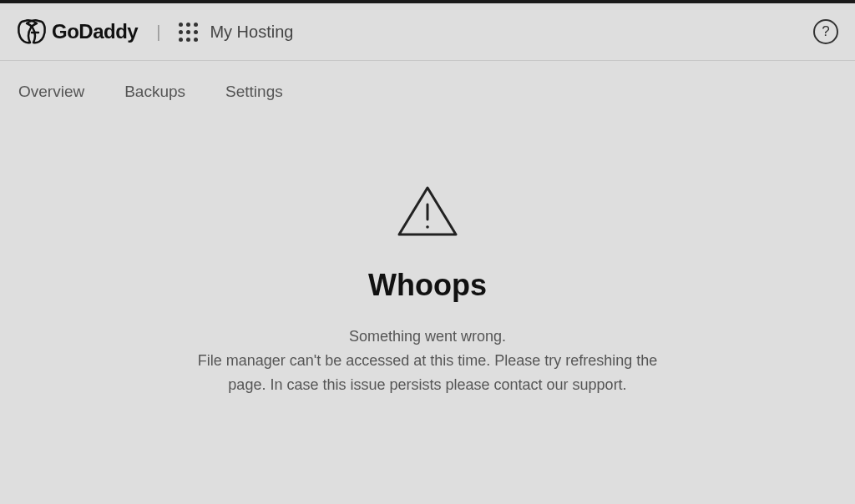 This screenshot has height=504, width=855. I want to click on app-switcher: My Hosting, so click(235, 32).